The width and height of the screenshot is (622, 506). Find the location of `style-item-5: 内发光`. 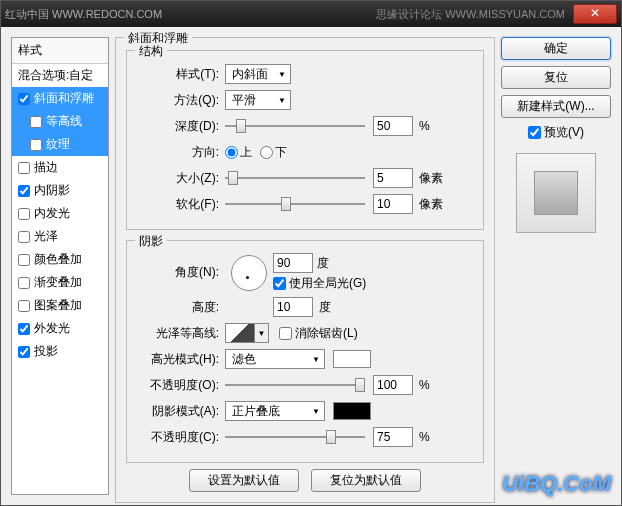

style-item-5: 内发光 is located at coordinates (60, 214).